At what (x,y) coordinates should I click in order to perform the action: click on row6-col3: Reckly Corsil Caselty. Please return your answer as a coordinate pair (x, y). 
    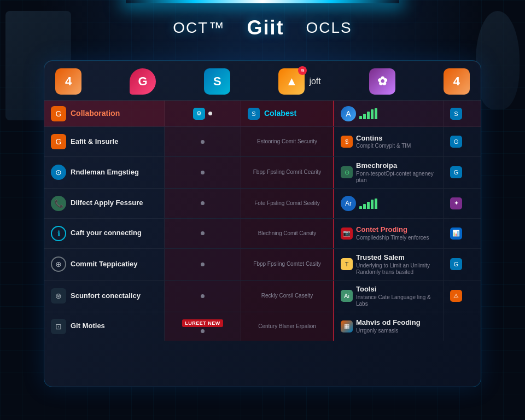
    Looking at the image, I should click on (288, 296).